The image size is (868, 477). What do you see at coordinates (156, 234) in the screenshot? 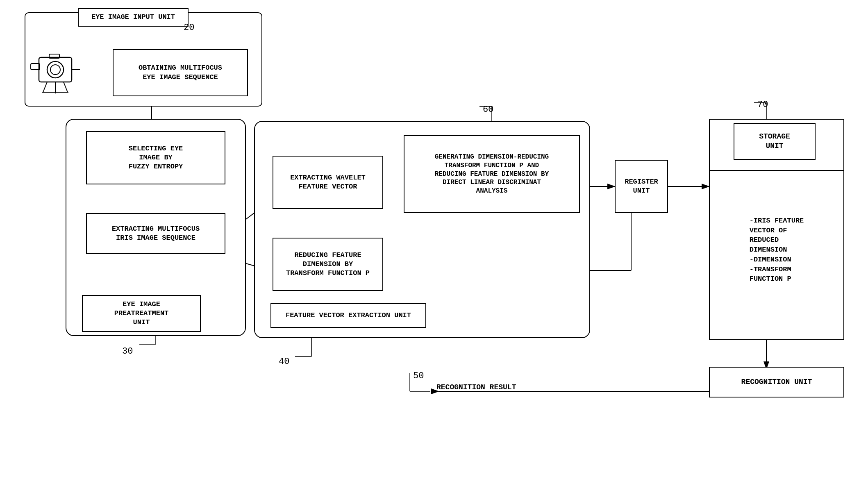
I see `extracting-multifocus-box: EXTRACTING MULTIFOCUS IRIS IMAGE SEQUENC…` at bounding box center [156, 234].